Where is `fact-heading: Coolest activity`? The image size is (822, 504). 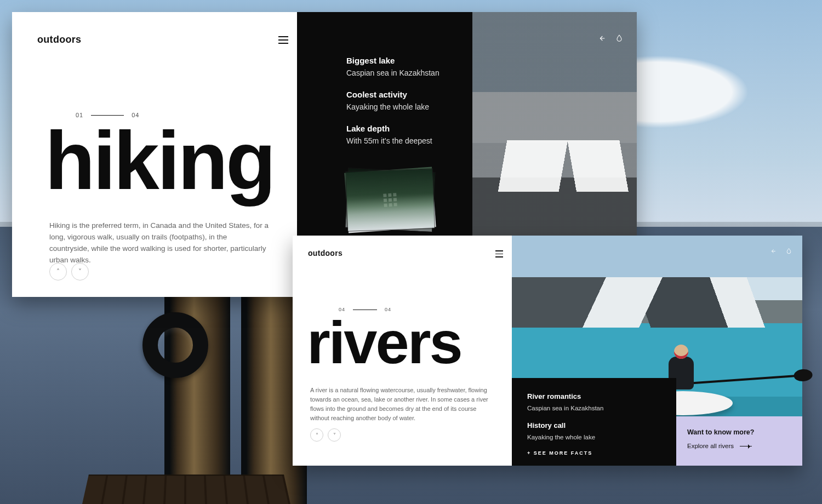 fact-heading: Coolest activity is located at coordinates (393, 94).